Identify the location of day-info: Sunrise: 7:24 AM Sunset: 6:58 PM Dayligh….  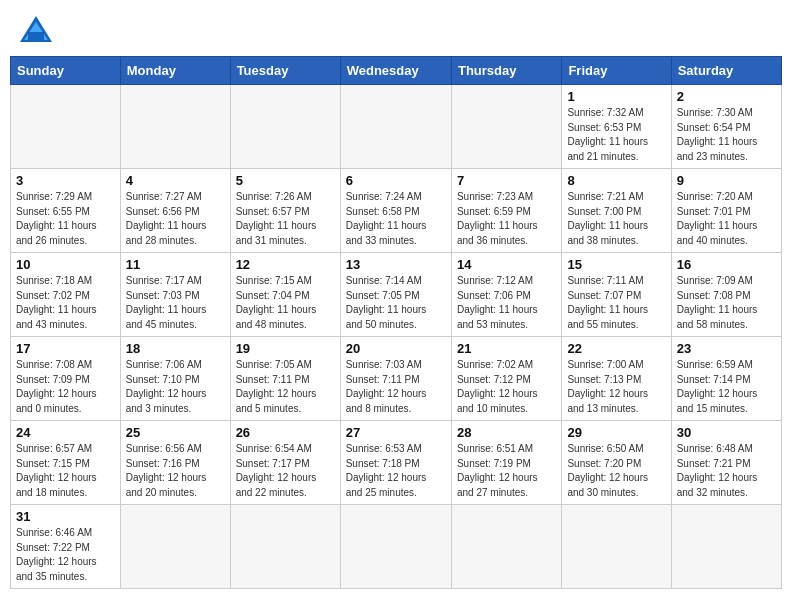
(396, 219).